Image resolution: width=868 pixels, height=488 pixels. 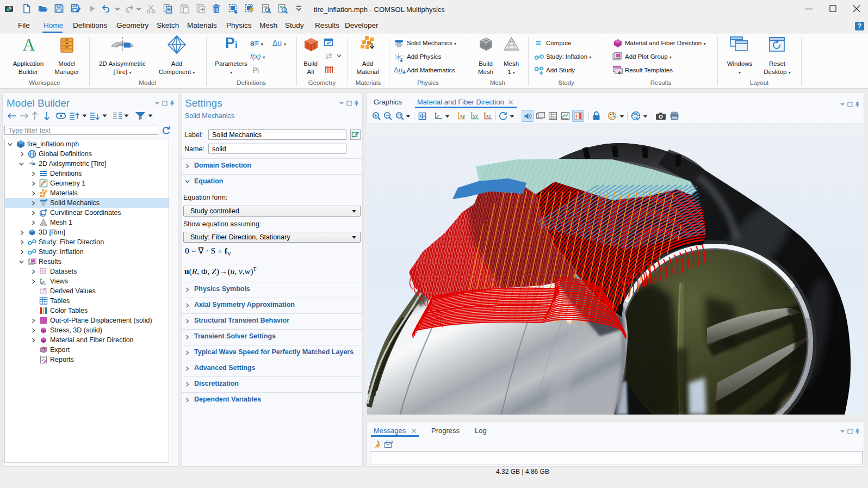 I want to click on svg-text: xz, so click(x=489, y=116).